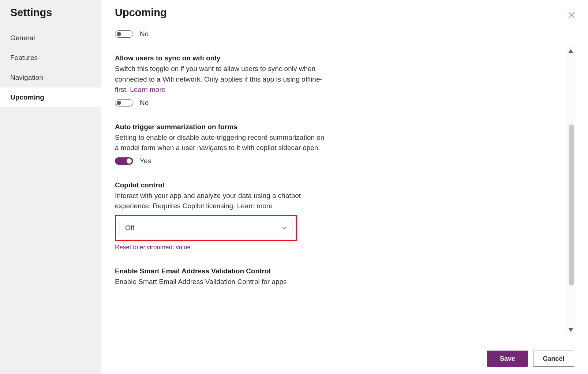 The image size is (588, 374). Describe the element at coordinates (255, 206) in the screenshot. I see `learn-more-link-copilot: Learn more` at that location.